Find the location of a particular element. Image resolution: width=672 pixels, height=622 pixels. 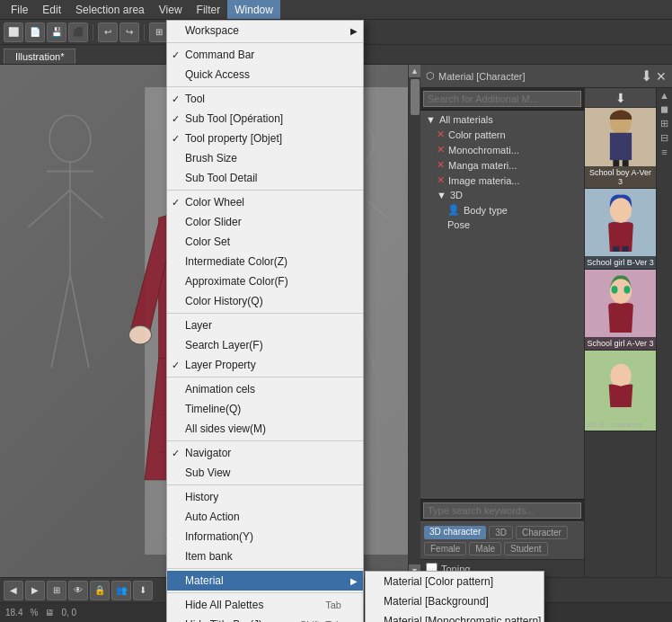

panel-close-btn: ✕ is located at coordinates (661, 76).